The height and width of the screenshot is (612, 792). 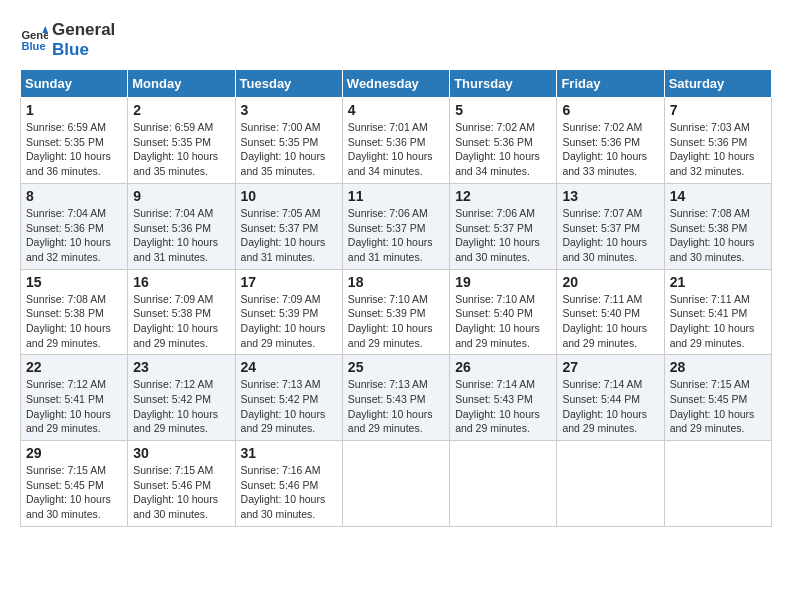 I want to click on day-number: 6, so click(x=610, y=110).